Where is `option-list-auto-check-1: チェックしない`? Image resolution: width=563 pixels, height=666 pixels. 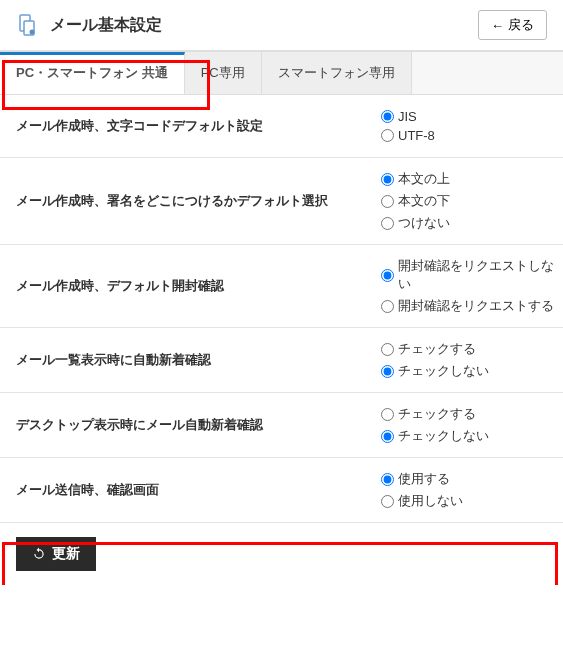
option-list-auto-check-1: チェックしない is located at coordinates (468, 371).